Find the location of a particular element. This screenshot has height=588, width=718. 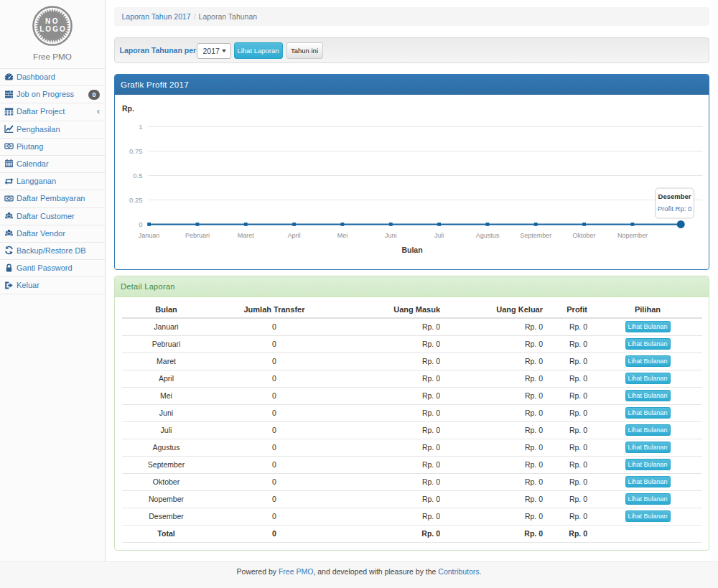

svg-text: Oktober is located at coordinates (584, 235).